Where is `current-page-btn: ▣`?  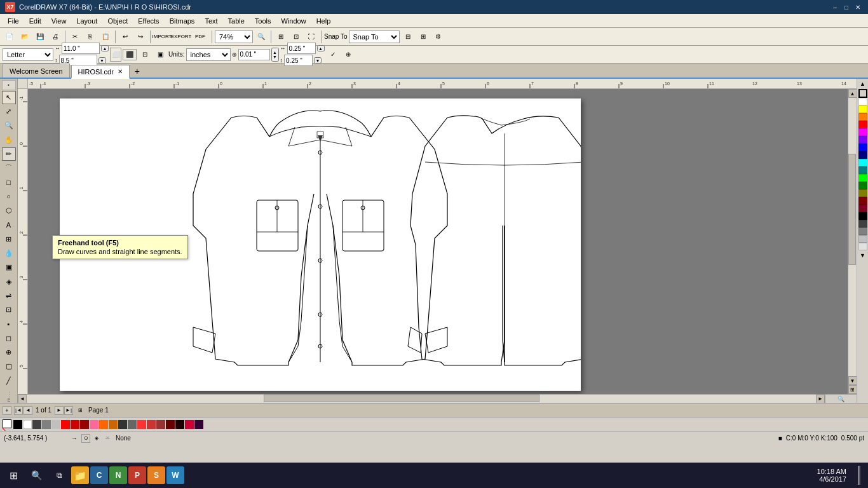 current-page-btn: ▣ is located at coordinates (160, 55).